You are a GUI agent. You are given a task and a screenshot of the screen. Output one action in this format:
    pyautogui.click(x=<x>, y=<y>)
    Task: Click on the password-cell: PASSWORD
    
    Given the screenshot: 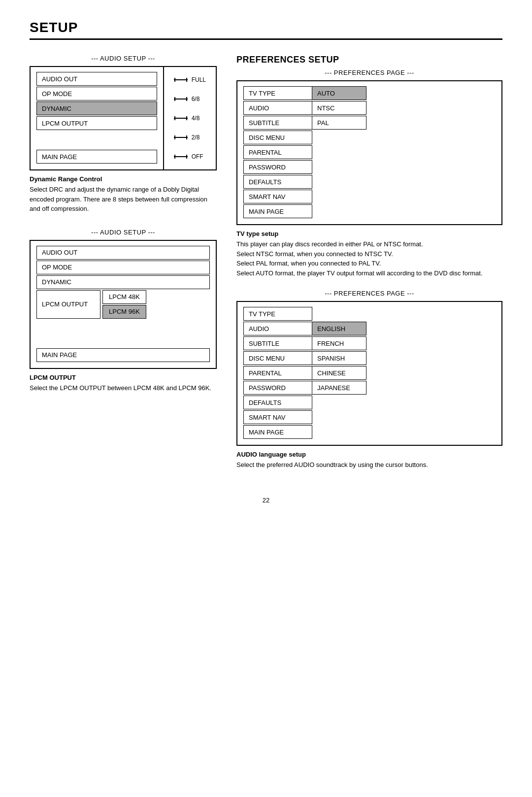 What is the action you would take?
    pyautogui.click(x=278, y=167)
    